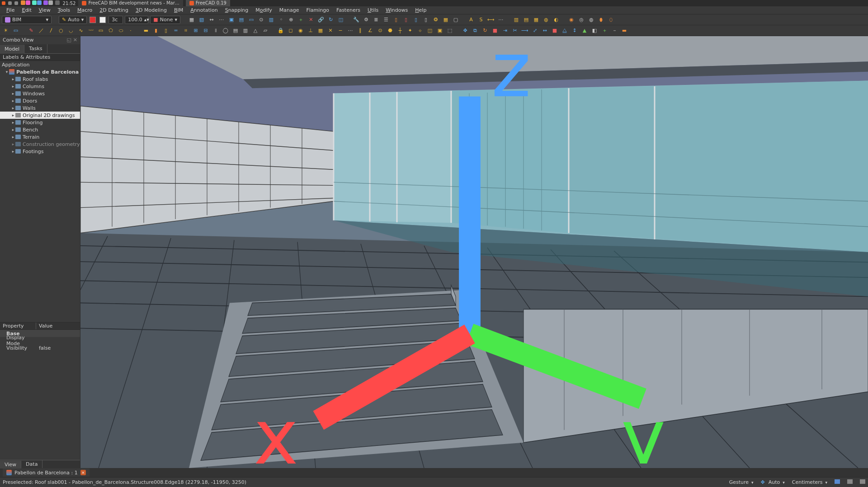 The image size is (868, 487). What do you see at coordinates (40, 348) in the screenshot?
I see `prop-visibility: Visibilityfalse` at bounding box center [40, 348].